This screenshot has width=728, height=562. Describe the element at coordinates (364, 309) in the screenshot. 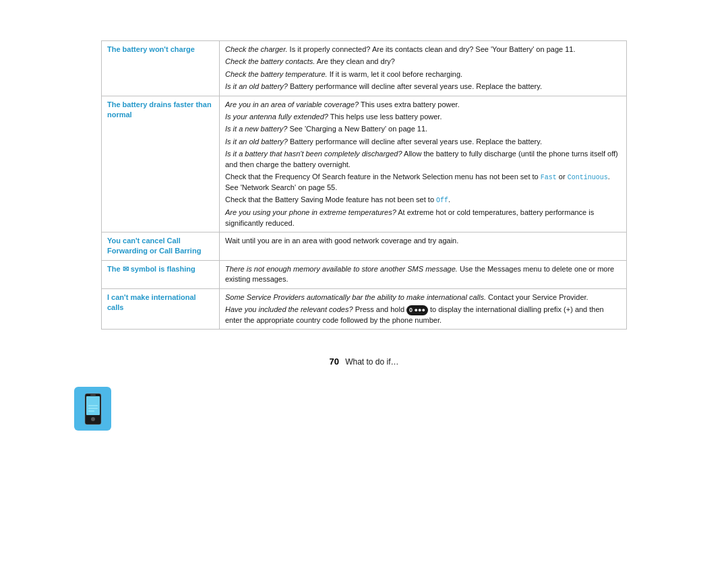

I see `table-row: I can't make international calls Some Se…` at that location.